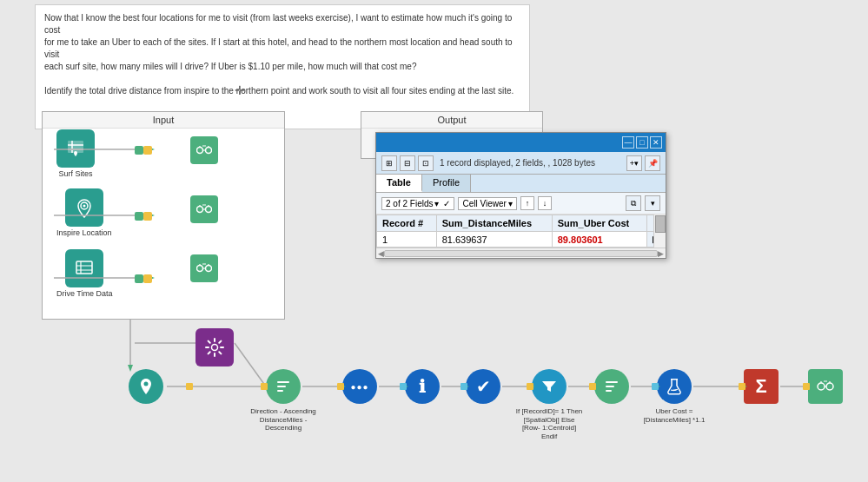 The image size is (868, 482). Describe the element at coordinates (146, 386) in the screenshot. I see `pin-node-icon` at that location.